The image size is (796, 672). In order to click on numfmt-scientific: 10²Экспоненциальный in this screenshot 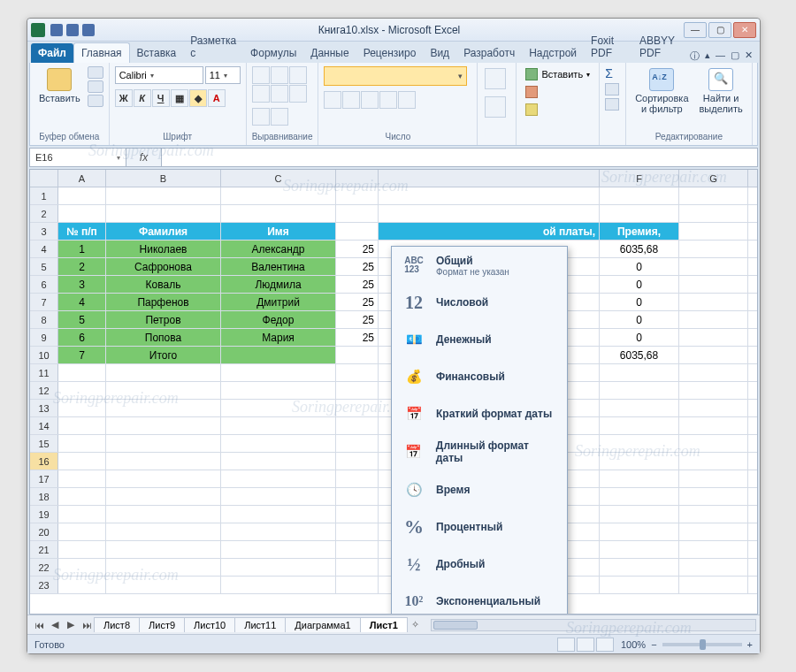, I will do `click(479, 599)`.